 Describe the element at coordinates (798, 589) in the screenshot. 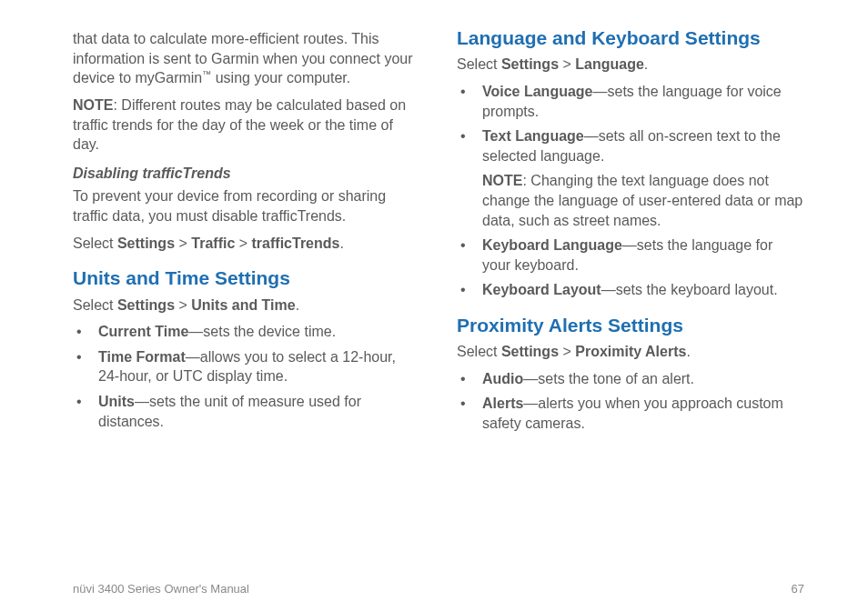

I see `page-number: 67` at that location.